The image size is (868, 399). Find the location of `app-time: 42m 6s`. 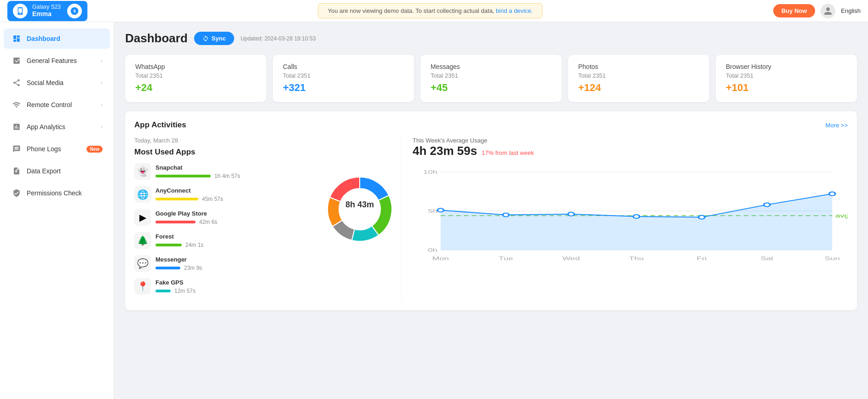

app-time: 42m 6s is located at coordinates (208, 222).